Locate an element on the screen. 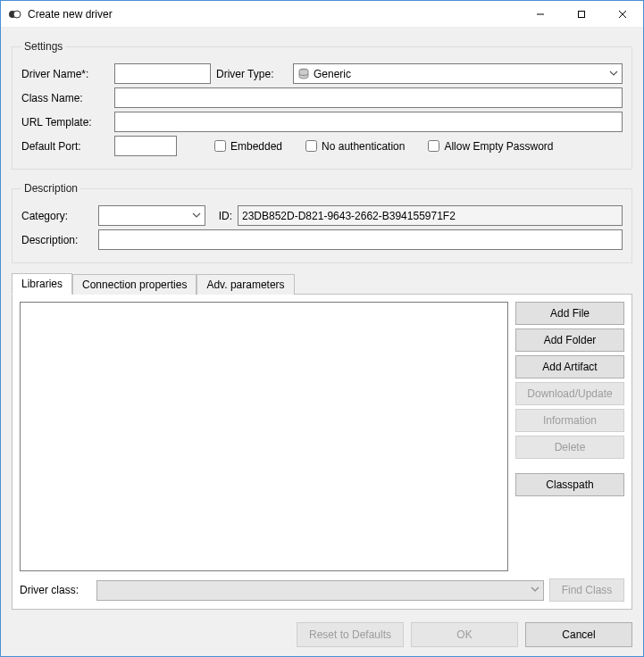 This screenshot has height=657, width=644. settings-legend: Settings is located at coordinates (43, 46).